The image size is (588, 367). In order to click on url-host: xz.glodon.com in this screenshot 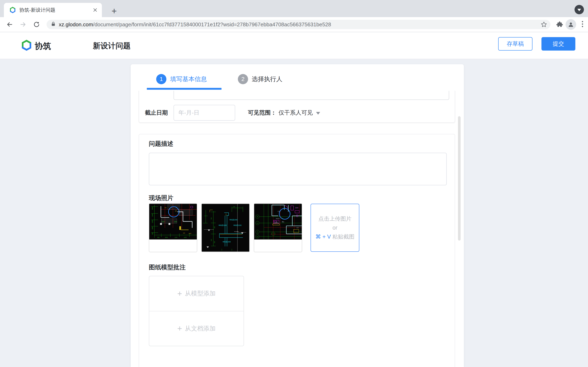, I will do `click(76, 24)`.